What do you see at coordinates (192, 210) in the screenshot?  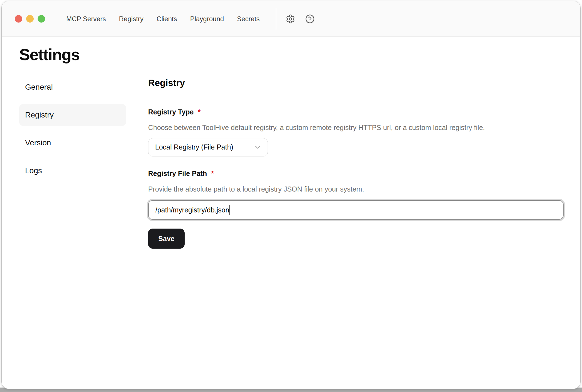 I see `registry-file-path-value: /path/myregistry/db.json` at bounding box center [192, 210].